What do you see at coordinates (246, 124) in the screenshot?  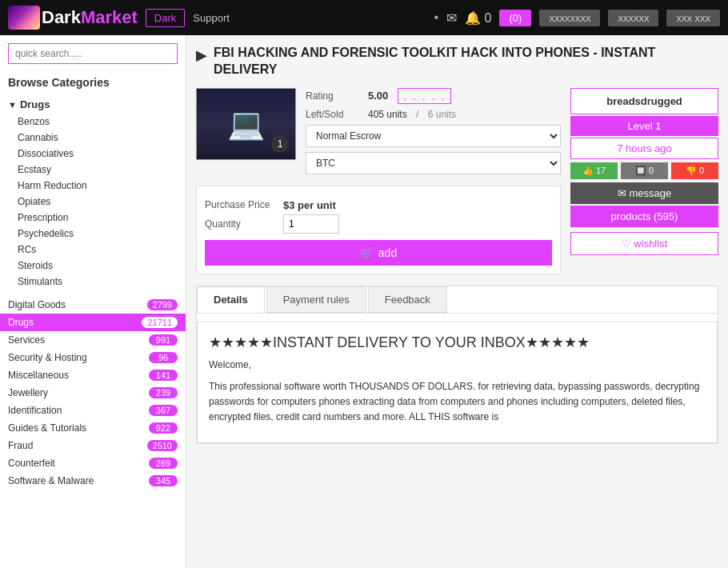 I see `laptop-graphic: 💻` at bounding box center [246, 124].